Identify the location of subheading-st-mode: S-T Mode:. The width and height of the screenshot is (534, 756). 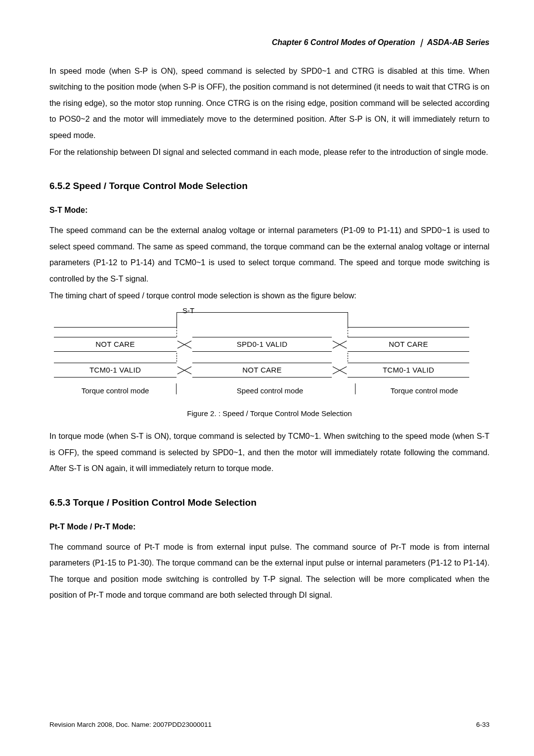
(269, 210).